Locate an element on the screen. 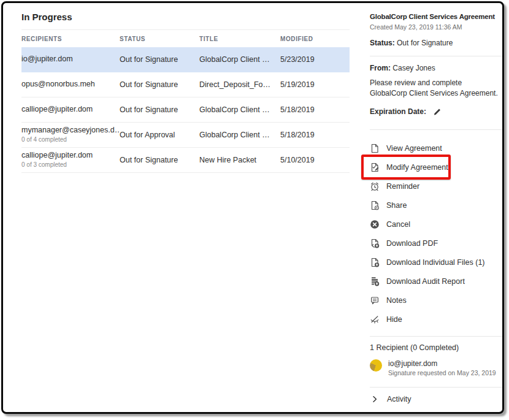 The width and height of the screenshot is (509, 420). cancel-icon is located at coordinates (375, 224).